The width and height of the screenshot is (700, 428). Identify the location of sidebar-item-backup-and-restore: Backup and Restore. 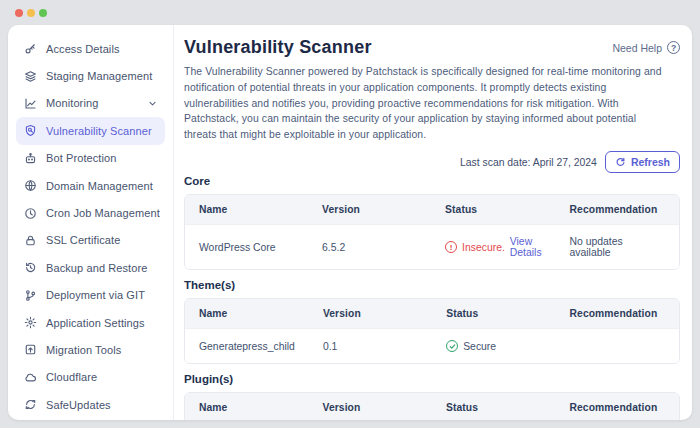
(90, 268).